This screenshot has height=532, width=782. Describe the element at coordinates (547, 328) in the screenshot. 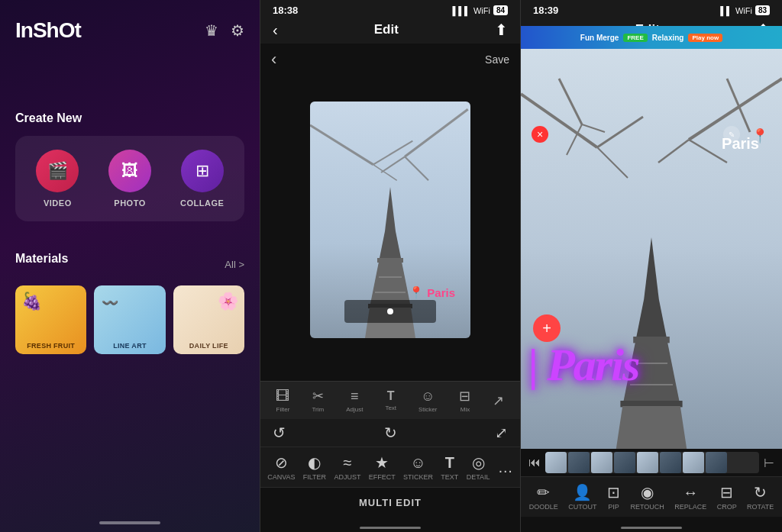

I see `fab-add-button: +` at that location.